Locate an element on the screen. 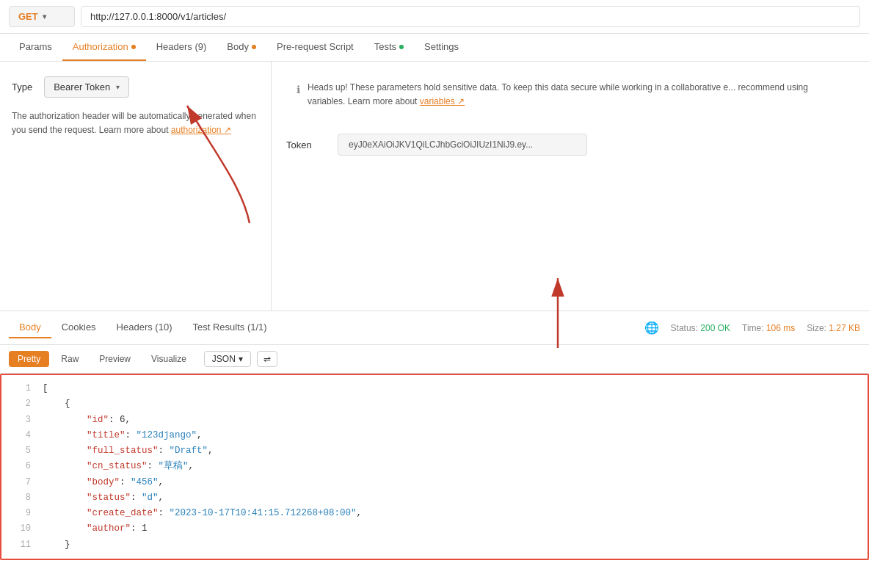 This screenshot has width=869, height=588. time-value: 106 ms is located at coordinates (781, 328).